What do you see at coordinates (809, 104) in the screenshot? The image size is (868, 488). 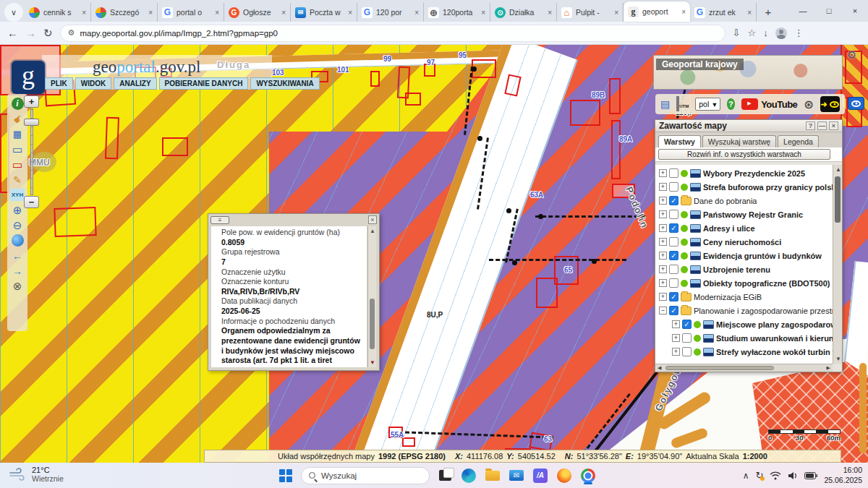 I see `wheel-icon: ⊛` at bounding box center [809, 104].